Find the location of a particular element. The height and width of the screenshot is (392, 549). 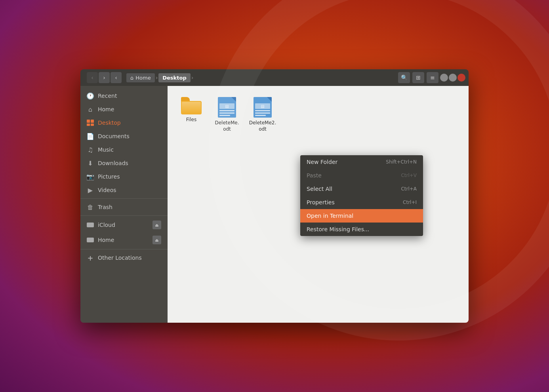

minimize-button is located at coordinates (444, 78).